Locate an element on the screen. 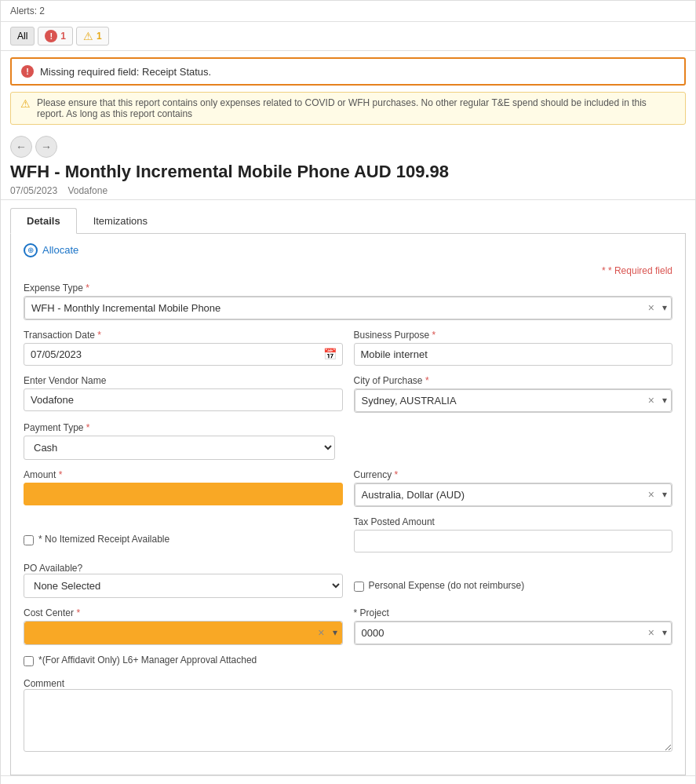 This screenshot has width=696, height=784. tax-row: * No Itemized Receipt Available Tax Post… is located at coordinates (348, 534).